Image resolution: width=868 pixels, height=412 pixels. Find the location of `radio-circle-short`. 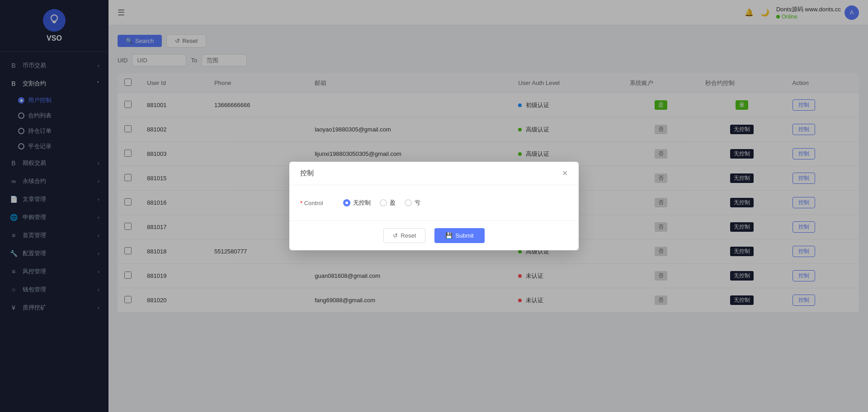

radio-circle-short is located at coordinates (408, 203).